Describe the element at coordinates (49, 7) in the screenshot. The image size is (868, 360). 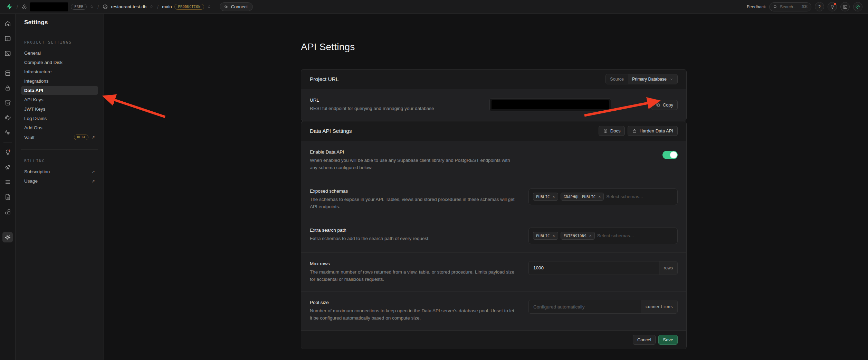
I see `redacted-org-name` at that location.